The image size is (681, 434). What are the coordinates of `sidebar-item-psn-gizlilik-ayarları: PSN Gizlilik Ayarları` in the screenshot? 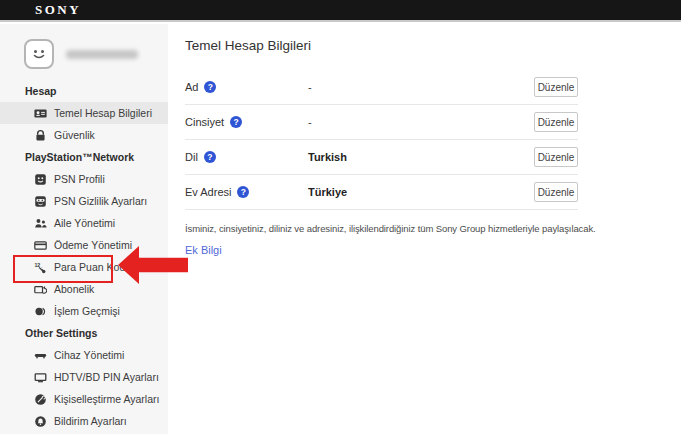 It's located at (84, 201).